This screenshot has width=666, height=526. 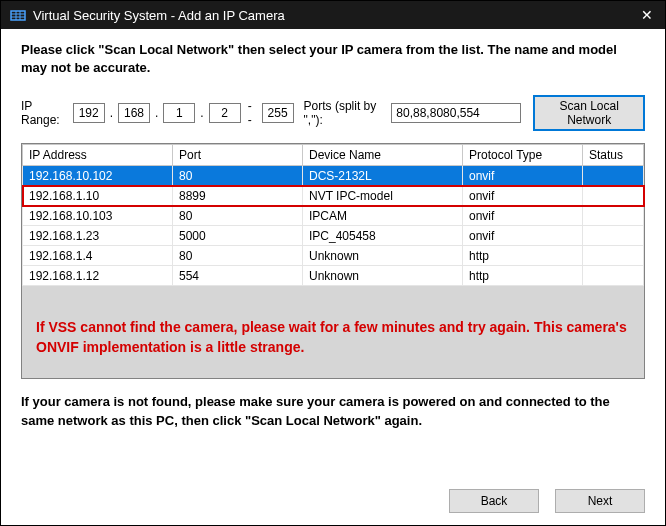 What do you see at coordinates (18, 15) in the screenshot?
I see `app-icon` at bounding box center [18, 15].